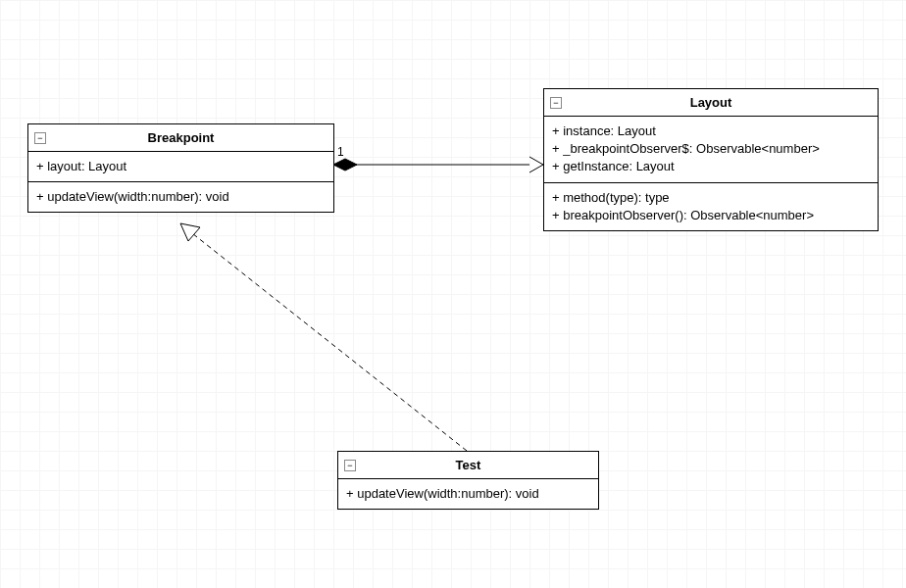 The width and height of the screenshot is (906, 588). I want to click on class-title-breakpoint: − Breakpoint, so click(180, 138).